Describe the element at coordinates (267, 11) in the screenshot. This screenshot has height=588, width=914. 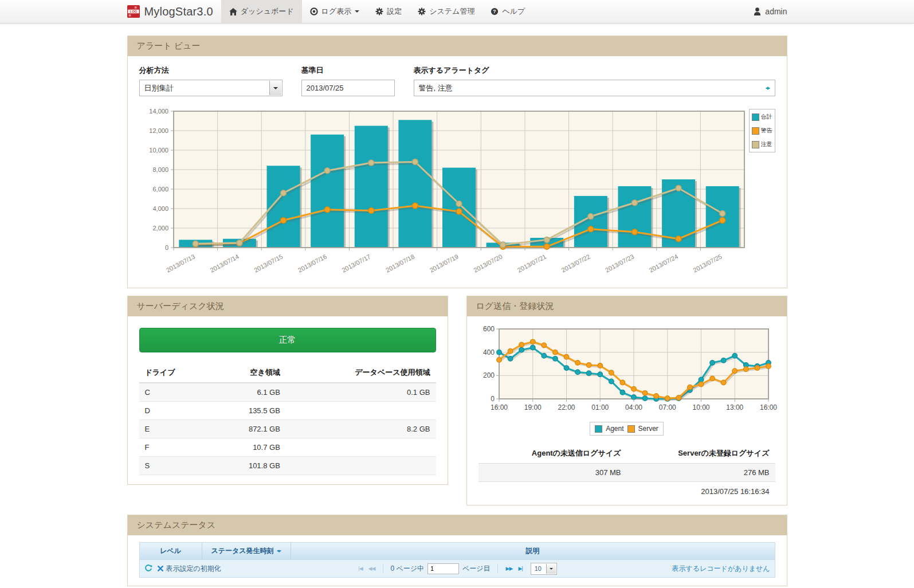
I see `nav-label: ダッシュボード` at that location.